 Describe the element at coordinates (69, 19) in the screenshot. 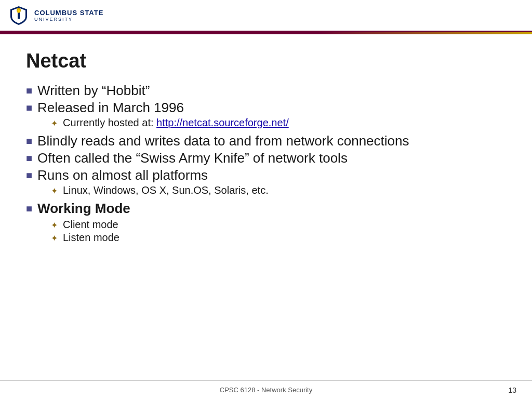

I see `logo-sub: University` at that location.